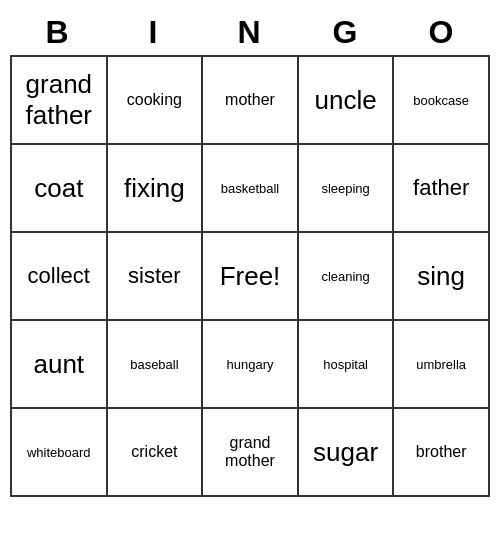 This screenshot has height=544, width=500. I want to click on cell-r0-c0: grand father, so click(60, 101).